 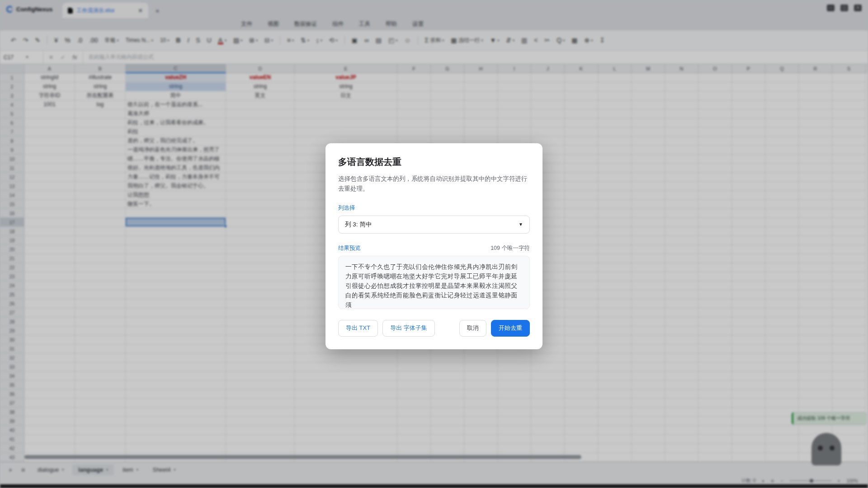 I want to click on dialog-description: 选择包含多语言文本的列，系统将自动识别并提取其中的中文字符进行去重处理。, so click(x=434, y=184).